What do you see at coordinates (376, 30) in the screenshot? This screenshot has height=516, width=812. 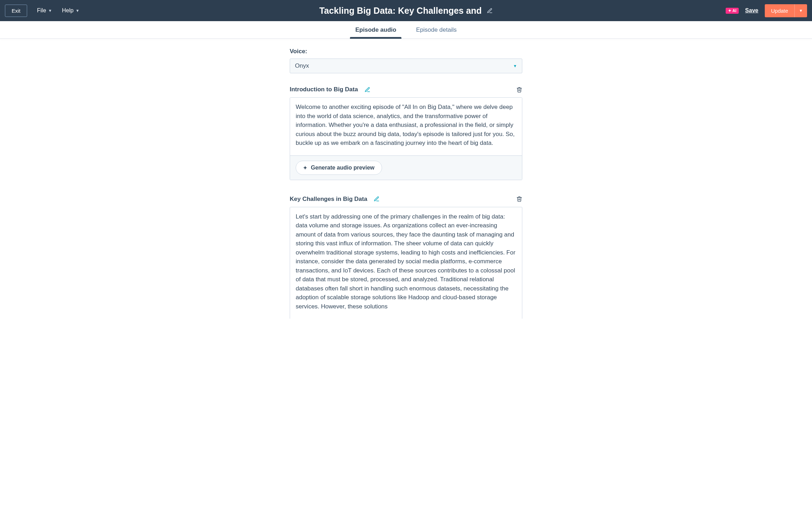 I see `tab-episode-audio: Episode audio` at bounding box center [376, 30].